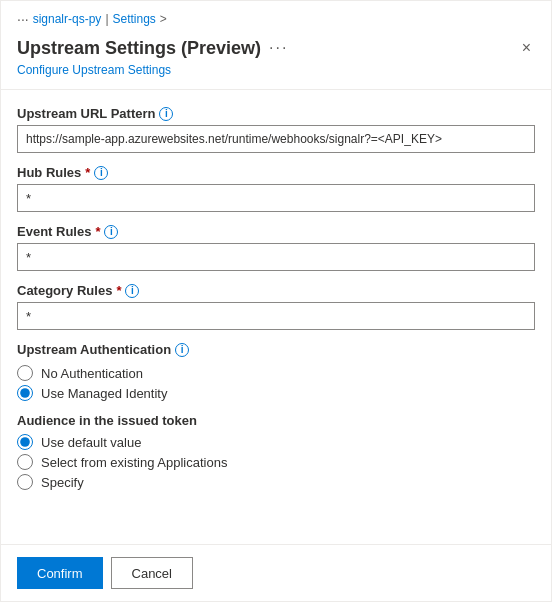 This screenshot has width=552, height=602. Describe the element at coordinates (278, 48) in the screenshot. I see `header-more-icon: ···` at that location.